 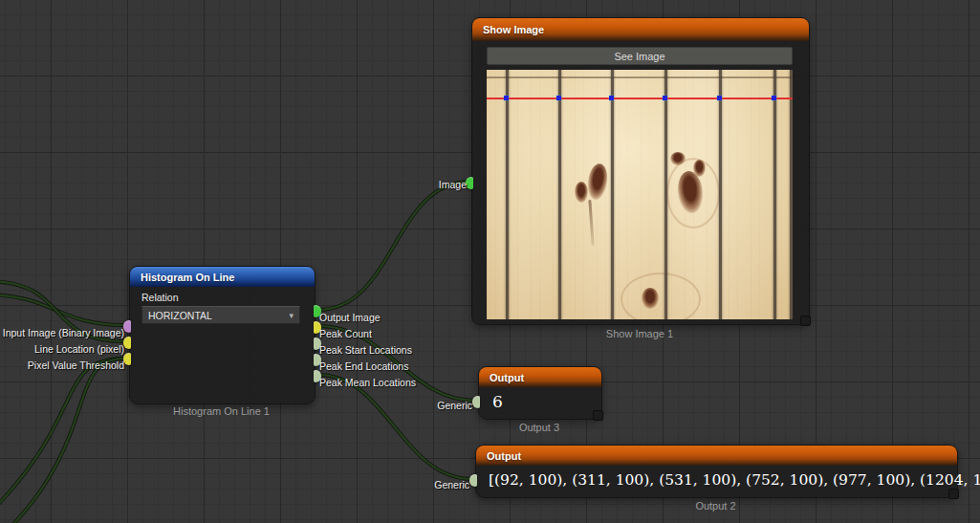 What do you see at coordinates (180, 316) in the screenshot?
I see `relation-value: HORIZONTAL` at bounding box center [180, 316].